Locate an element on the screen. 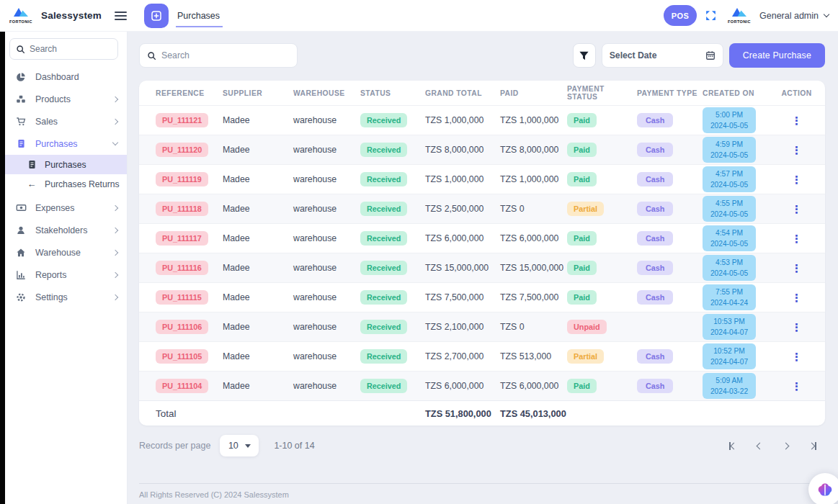  created-on-badge: 7:55 PM2024-04-24 is located at coordinates (729, 298).